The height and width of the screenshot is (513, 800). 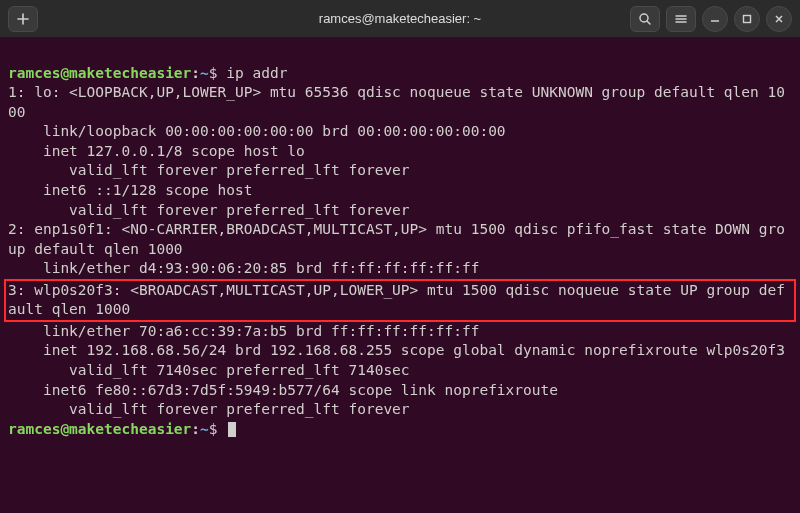 What do you see at coordinates (256, 73) in the screenshot?
I see `command-text: ip addr` at bounding box center [256, 73].